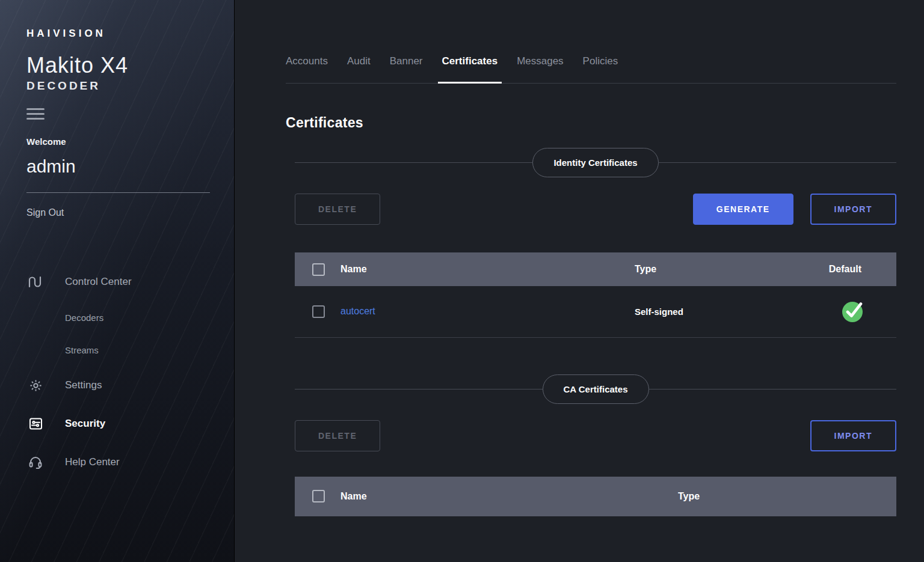  What do you see at coordinates (596, 162) in the screenshot?
I see `identity-section-divider: Identity Certificates` at bounding box center [596, 162].